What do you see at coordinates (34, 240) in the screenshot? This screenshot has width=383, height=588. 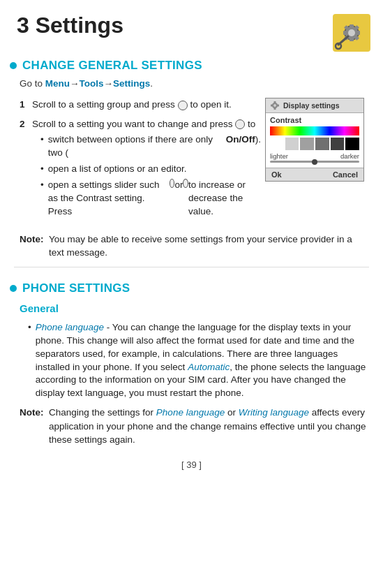 I see `note1-label: Note:` at bounding box center [34, 240].